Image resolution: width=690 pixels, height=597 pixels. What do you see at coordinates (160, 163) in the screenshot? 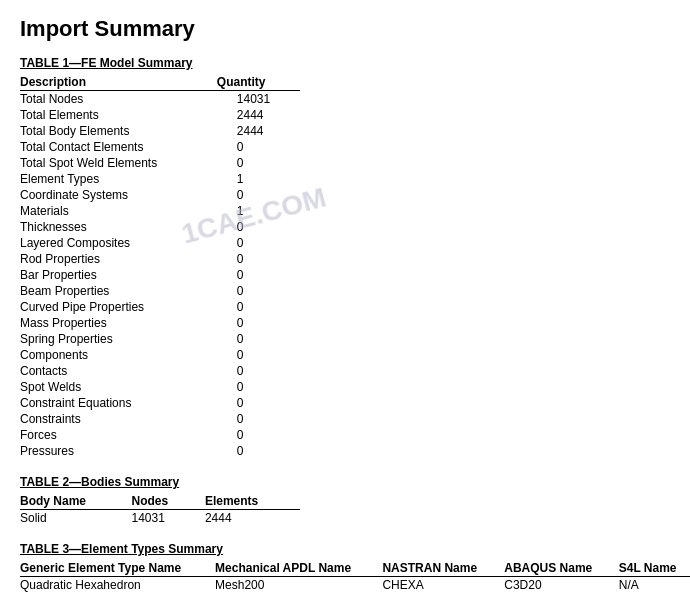
I see `table-row: Total Spot Weld Elements0` at bounding box center [160, 163].